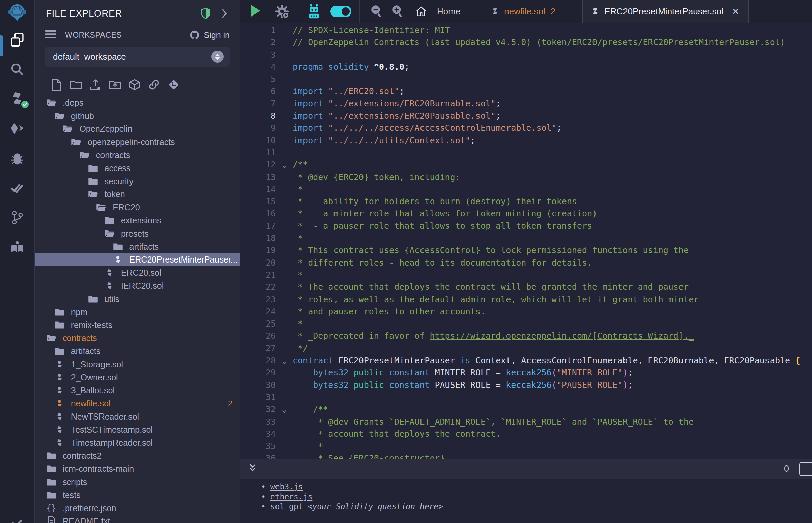 The width and height of the screenshot is (812, 523). I want to click on folder-open-icon, so click(60, 116).